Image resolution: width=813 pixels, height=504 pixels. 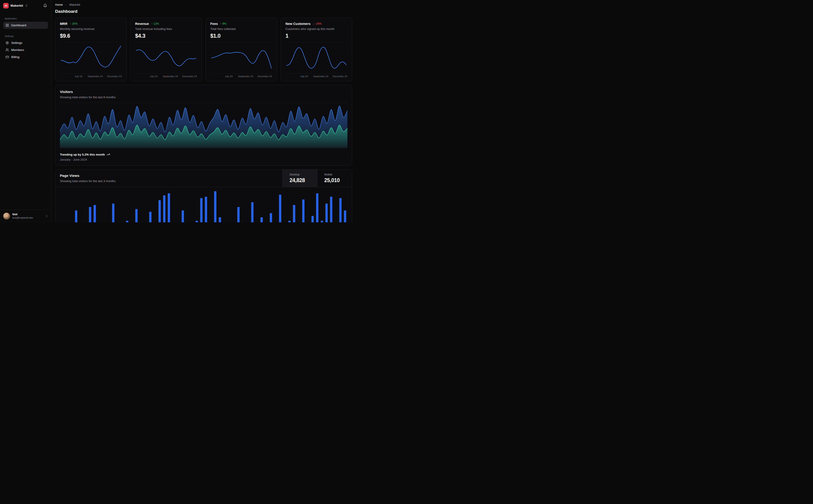 What do you see at coordinates (242, 36) in the screenshot?
I see `stat-value: $1.0` at bounding box center [242, 36].